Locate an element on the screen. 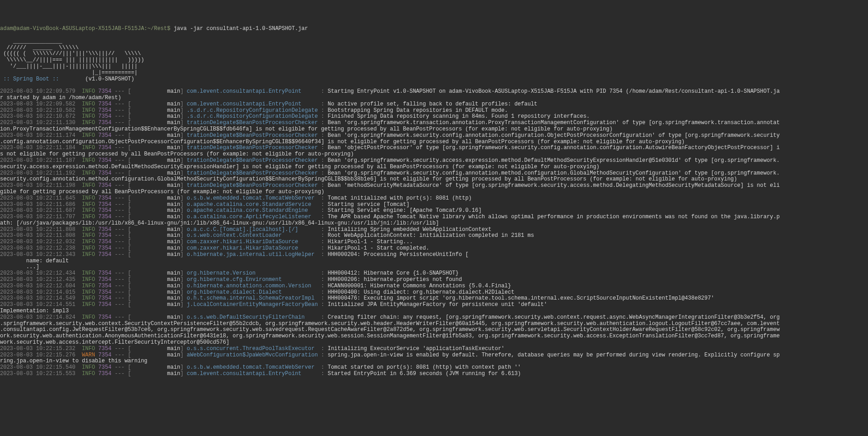 The height and width of the screenshot is (436, 868). log-continuation: ath: [/usr/java/packages/lib:/usr/lib/x8… is located at coordinates (434, 224).